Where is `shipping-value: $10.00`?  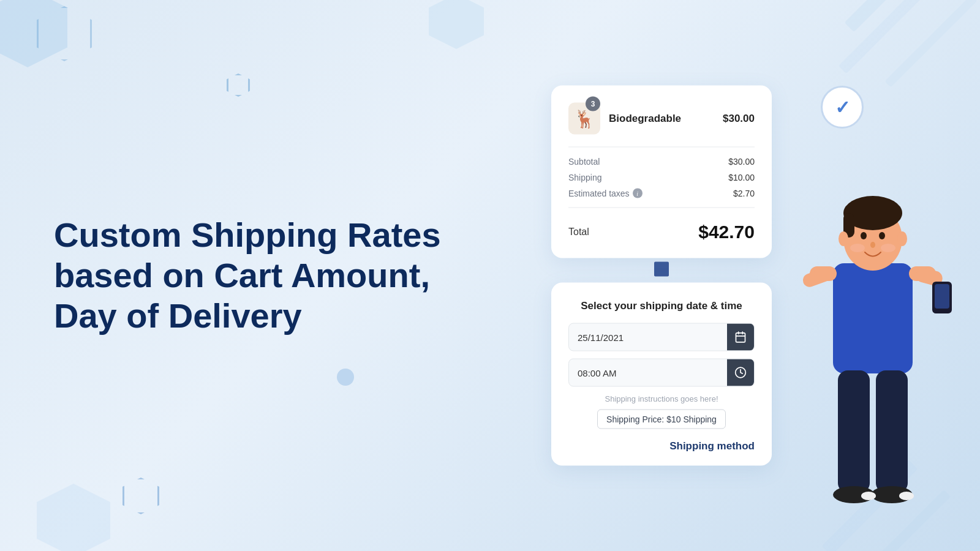 shipping-value: $10.00 is located at coordinates (741, 178).